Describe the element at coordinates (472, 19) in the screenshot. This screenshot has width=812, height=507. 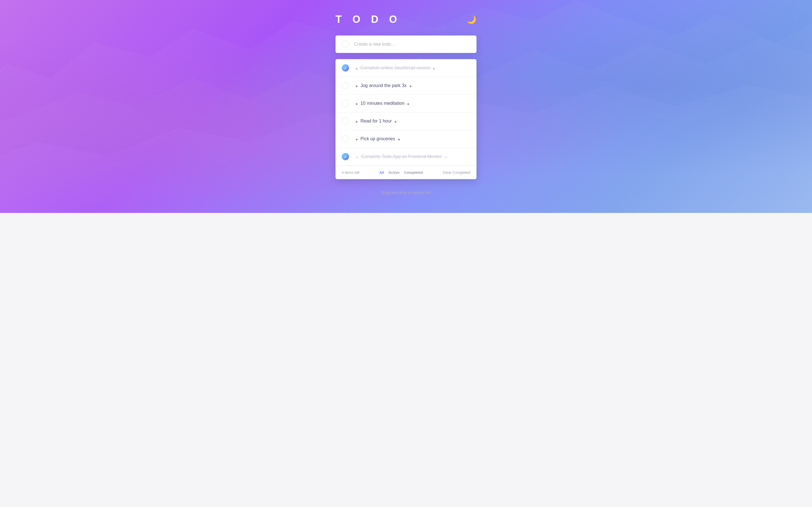
I see `theme-toggle-icon: 🌙` at that location.